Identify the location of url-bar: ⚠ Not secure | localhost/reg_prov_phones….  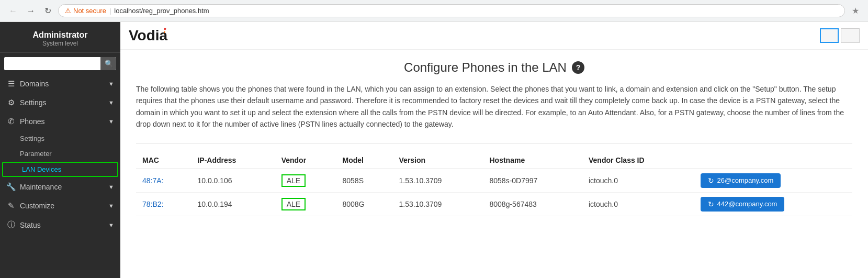
(452, 10).